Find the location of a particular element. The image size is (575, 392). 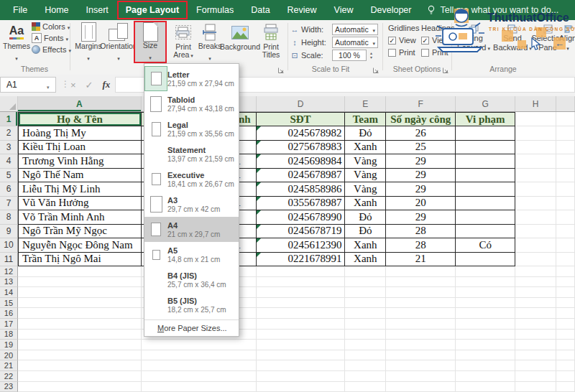

cell: 0245678982 is located at coordinates (301, 134).